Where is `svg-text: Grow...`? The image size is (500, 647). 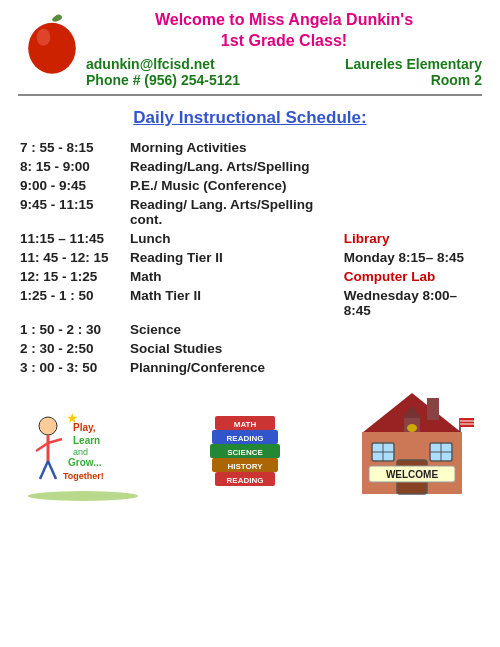
svg-text: Grow... is located at coordinates (85, 462).